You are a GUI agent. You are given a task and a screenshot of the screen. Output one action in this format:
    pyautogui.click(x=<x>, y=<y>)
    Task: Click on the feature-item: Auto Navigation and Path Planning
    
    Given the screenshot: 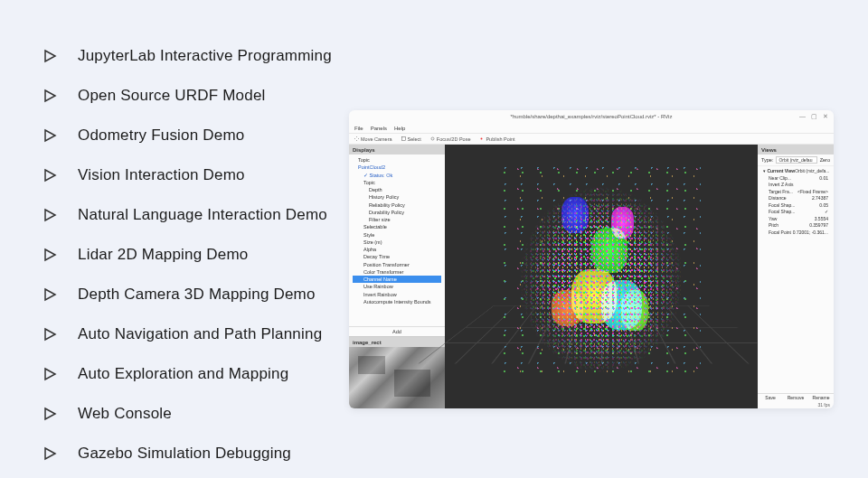 What is the action you would take?
    pyautogui.click(x=188, y=334)
    